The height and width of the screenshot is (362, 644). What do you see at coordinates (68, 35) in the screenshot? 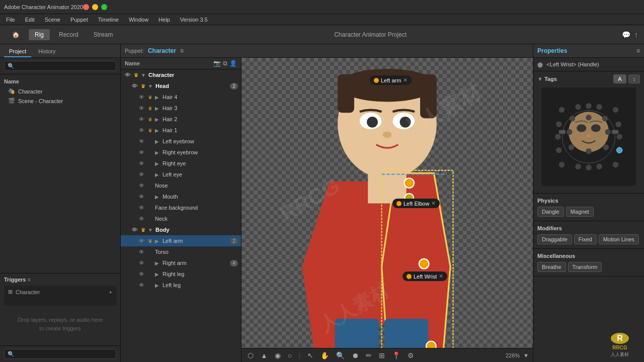
I see `tab-record: Record` at bounding box center [68, 35].